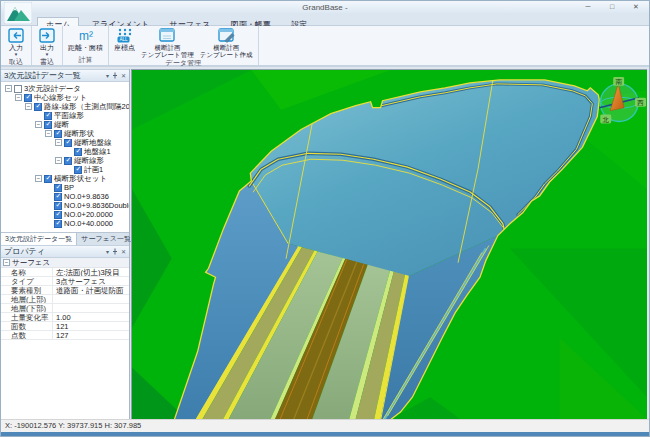 The height and width of the screenshot is (437, 650). I want to click on import-icon, so click(16, 36).